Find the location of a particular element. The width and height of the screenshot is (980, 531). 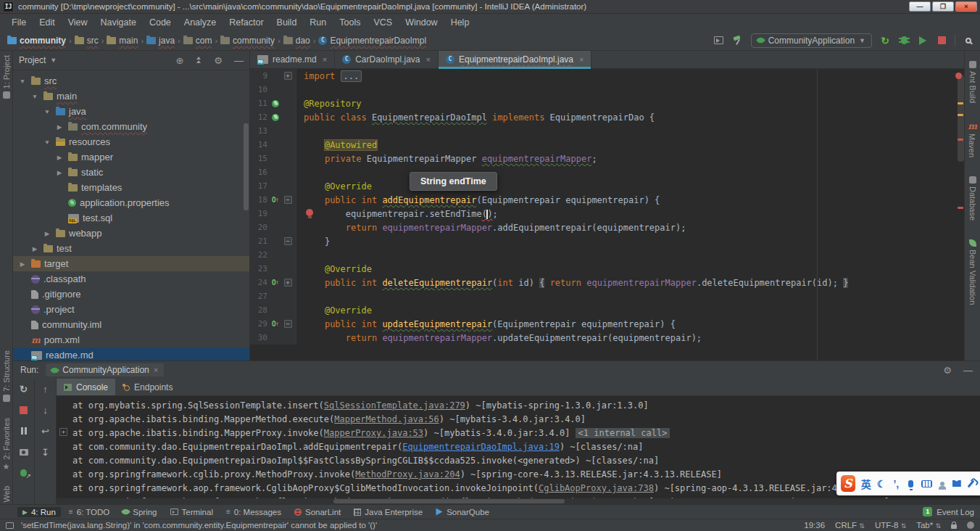

editor-tab-cardaoimpl-java: CCarDaoImpl.java× is located at coordinates (387, 59).